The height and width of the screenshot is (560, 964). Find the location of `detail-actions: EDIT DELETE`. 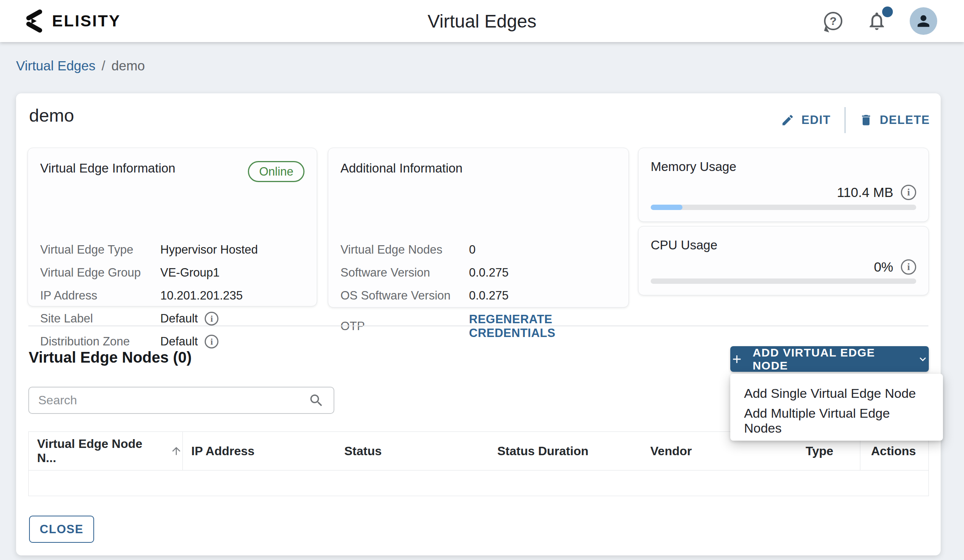

detail-actions: EDIT DELETE is located at coordinates (855, 120).